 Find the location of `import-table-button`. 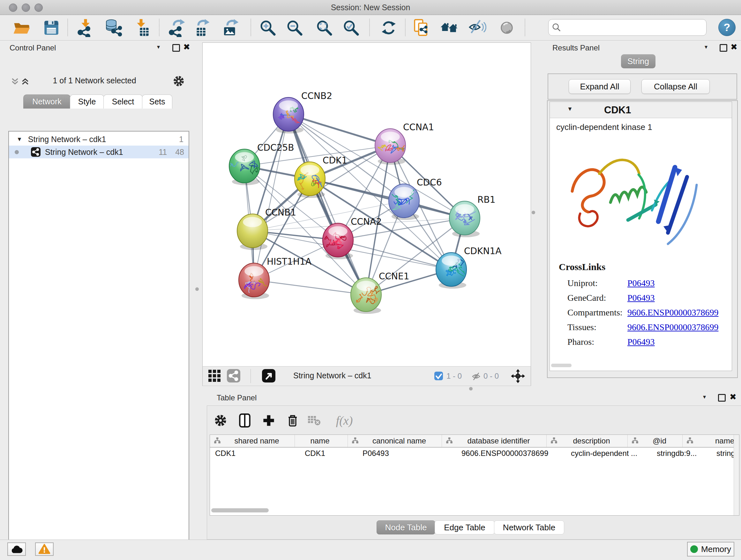

import-table-button is located at coordinates (141, 27).